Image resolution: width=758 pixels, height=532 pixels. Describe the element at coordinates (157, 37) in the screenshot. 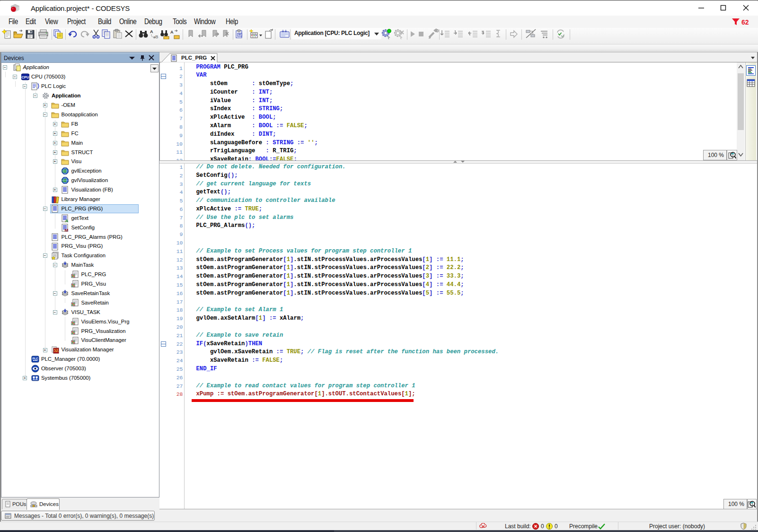

I see `svg-text: B` at that location.